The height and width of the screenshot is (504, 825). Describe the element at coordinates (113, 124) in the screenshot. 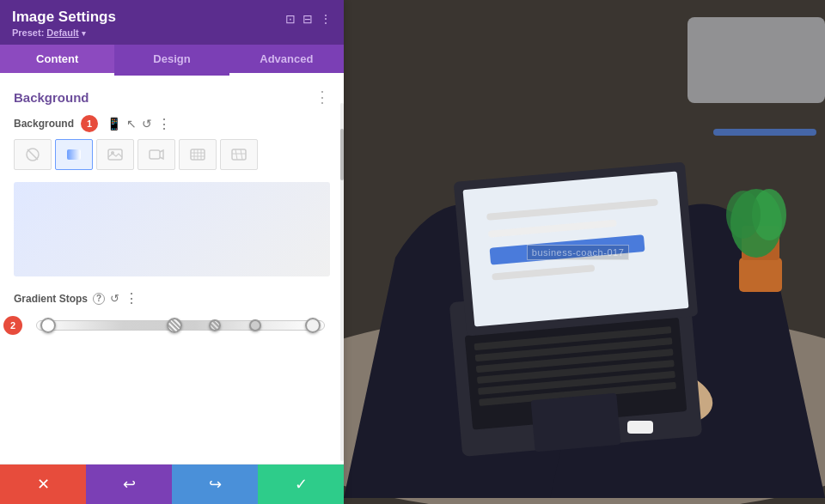

I see `mobile-icon: 📱` at that location.